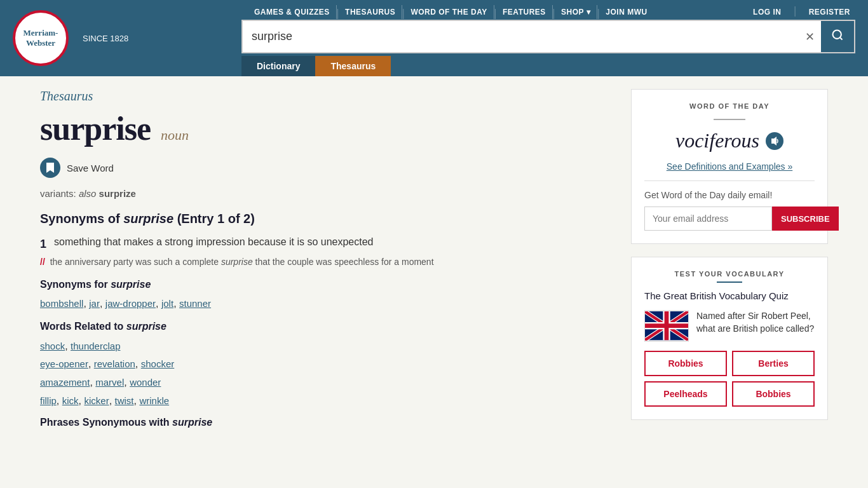  I want to click on speaker-icon, so click(775, 141).